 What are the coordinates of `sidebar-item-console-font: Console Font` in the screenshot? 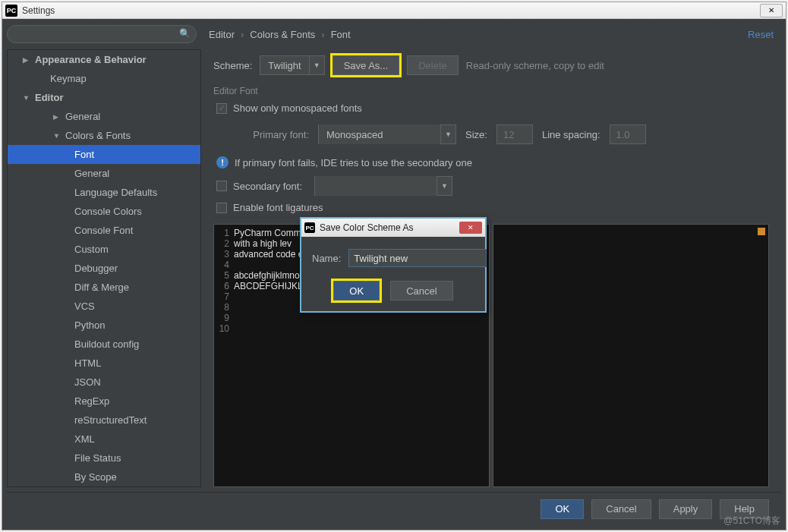 It's located at (104, 231).